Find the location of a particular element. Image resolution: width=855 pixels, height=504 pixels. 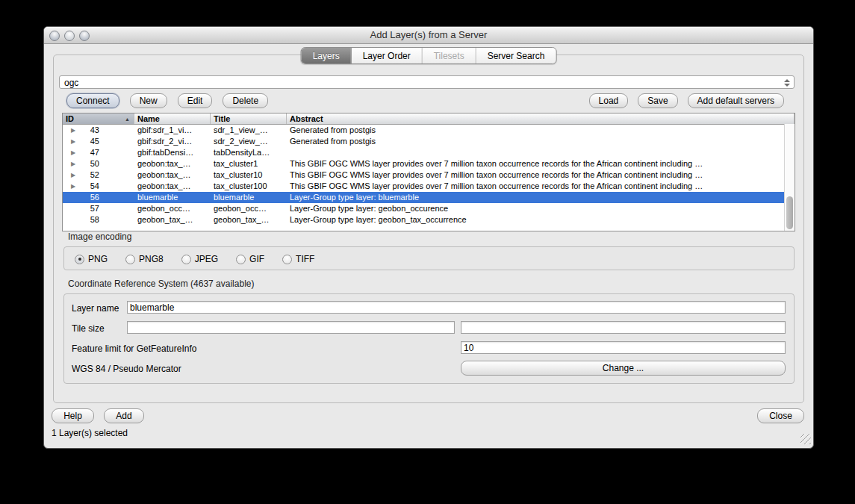

row-abstract is located at coordinates (541, 152).